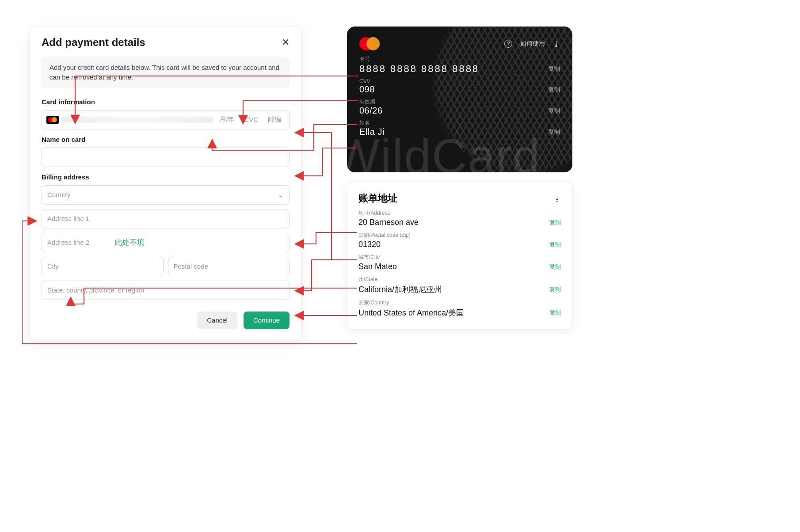 The image size is (800, 532). I want to click on card-number-masked, so click(137, 120).